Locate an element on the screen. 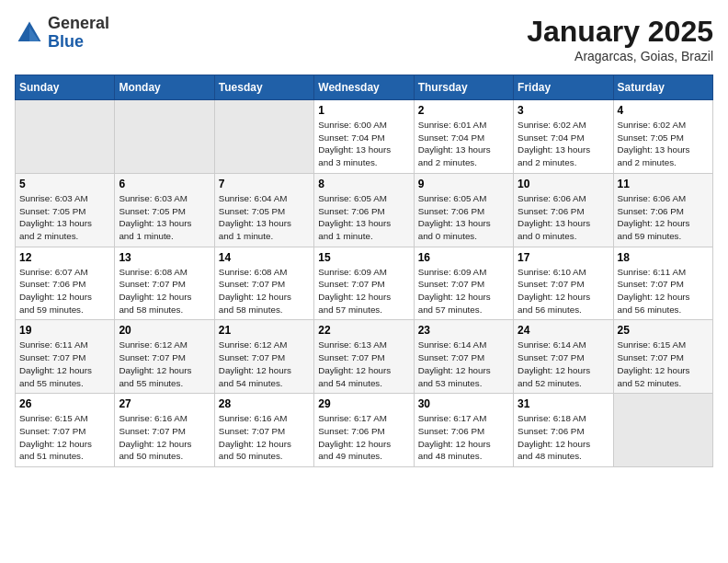  day-number: 2 is located at coordinates (463, 110).